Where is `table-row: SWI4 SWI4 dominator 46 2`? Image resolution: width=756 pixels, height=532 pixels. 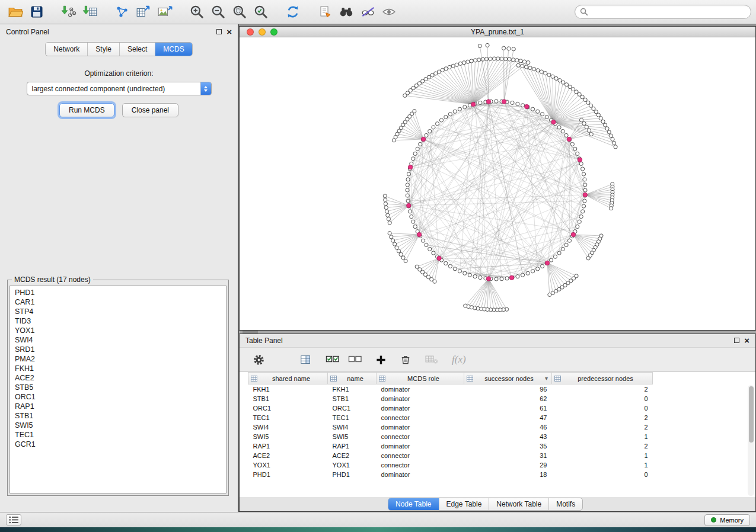
table-row: SWI4 SWI4 dominator 46 2 is located at coordinates (451, 427).